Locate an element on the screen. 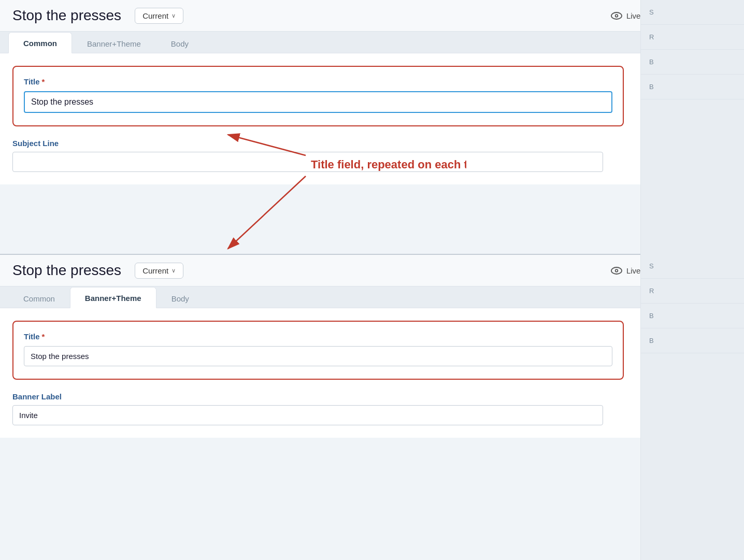 Image resolution: width=744 pixels, height=560 pixels. banner-label-label: Banner Label is located at coordinates (372, 397).